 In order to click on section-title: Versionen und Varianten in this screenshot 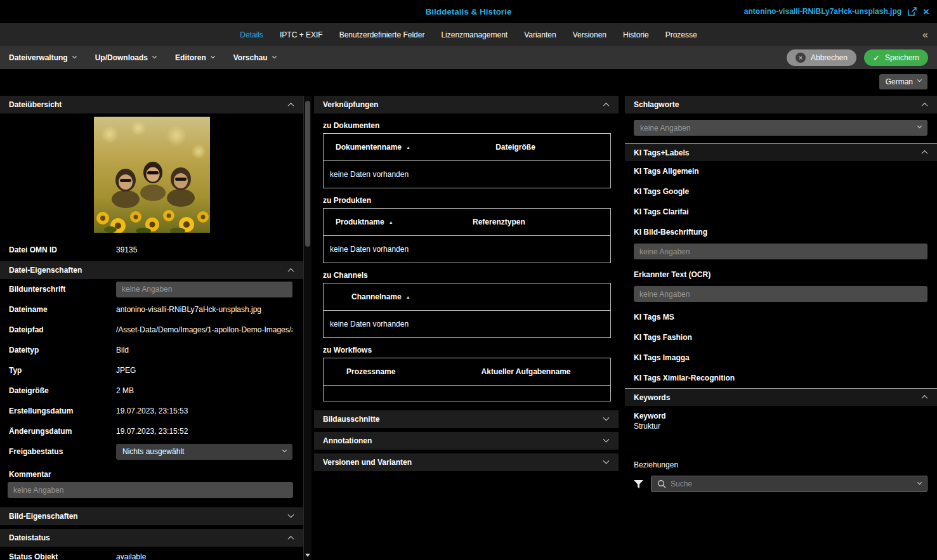, I will do `click(367, 462)`.